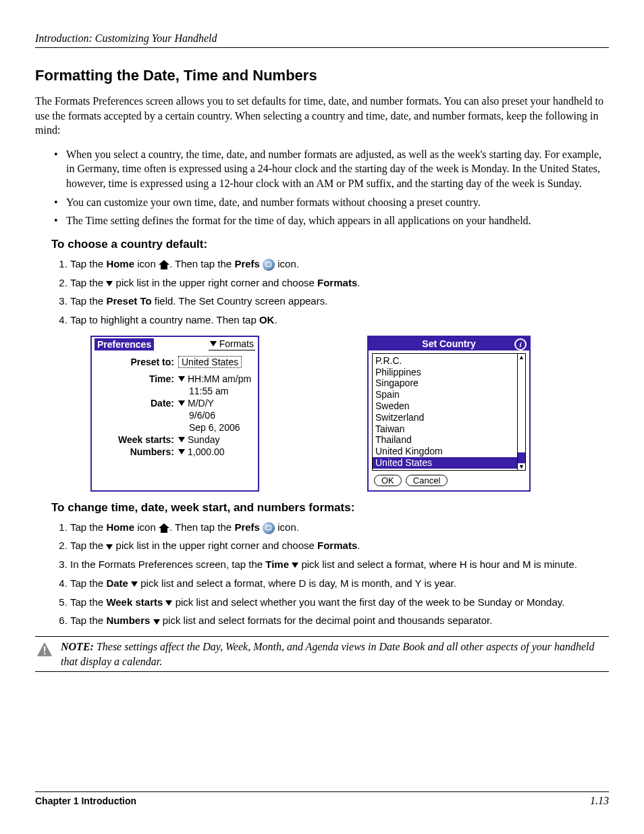 Image resolution: width=644 pixels, height=834 pixels. I want to click on procedure-heading: To change time, date, week start, and nu…, so click(330, 508).